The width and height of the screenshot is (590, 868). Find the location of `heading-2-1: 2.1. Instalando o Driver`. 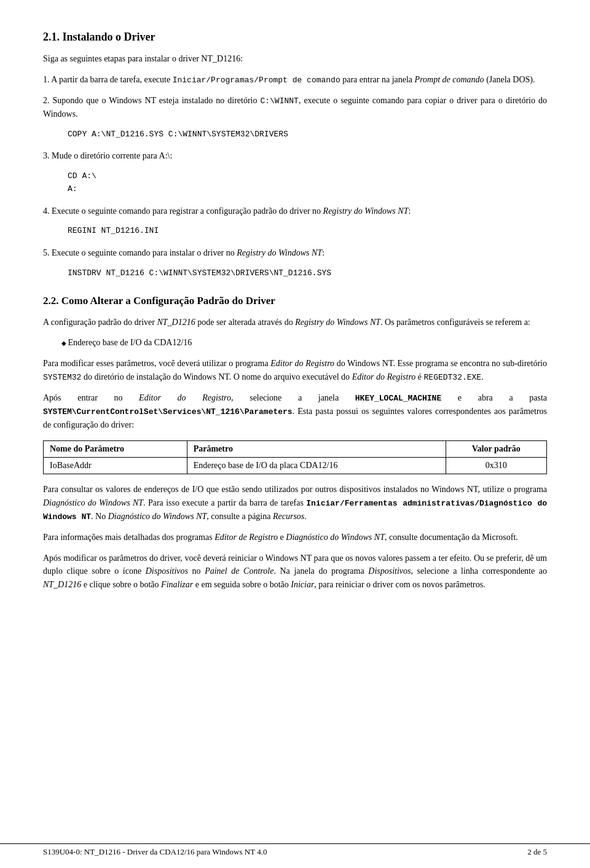

heading-2-1: 2.1. Instalando o Driver is located at coordinates (295, 37).